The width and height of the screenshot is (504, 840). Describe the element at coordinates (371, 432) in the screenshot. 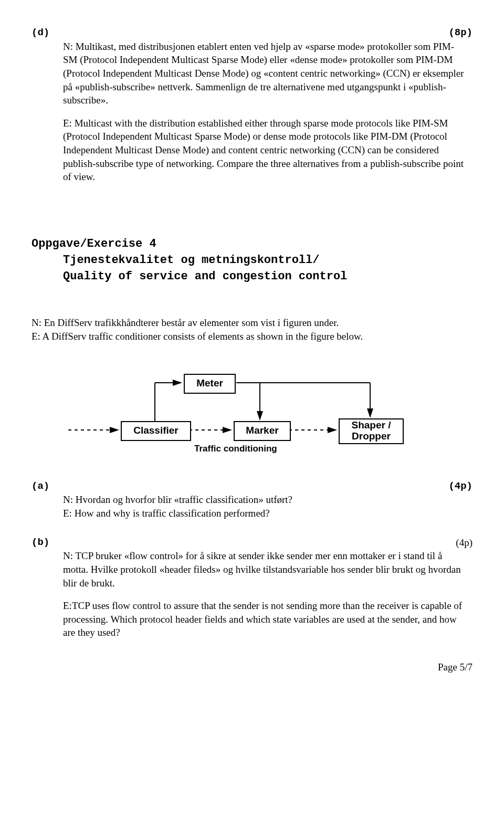

I see `shaper-box: Shaper / Dropper` at that location.